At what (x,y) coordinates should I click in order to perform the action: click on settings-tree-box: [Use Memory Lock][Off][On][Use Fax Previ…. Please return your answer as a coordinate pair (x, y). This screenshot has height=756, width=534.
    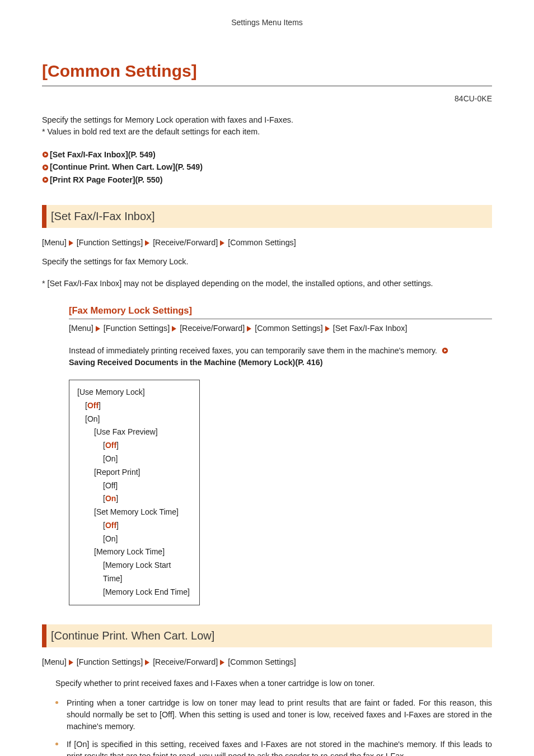
    Looking at the image, I should click on (134, 493).